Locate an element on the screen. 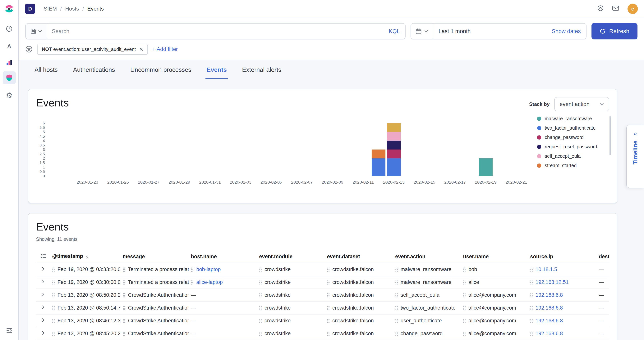  add-filter-link: + Add filter is located at coordinates (165, 49).